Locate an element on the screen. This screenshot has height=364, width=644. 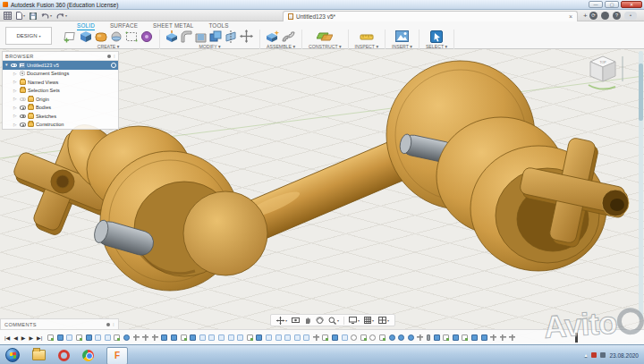
browser-item-bodies: ▷ Bodies is located at coordinates (61, 108).